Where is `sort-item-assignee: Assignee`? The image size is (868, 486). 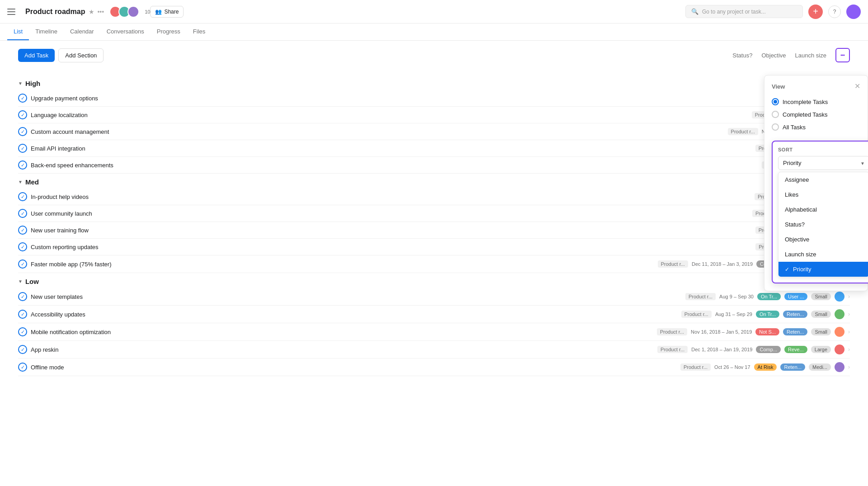 sort-item-assignee: Assignee is located at coordinates (823, 180).